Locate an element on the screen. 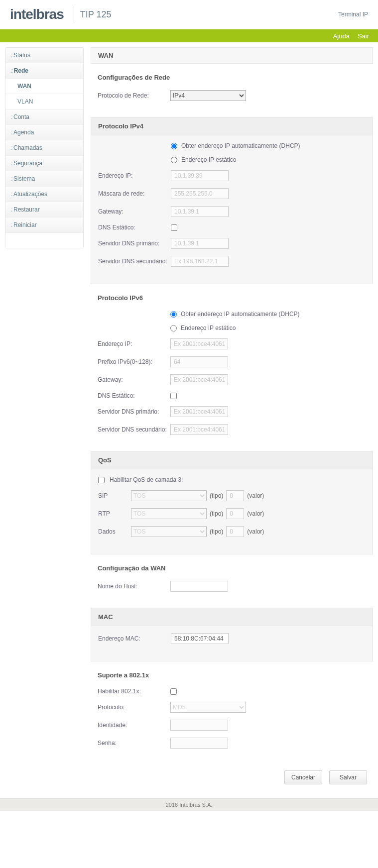 The height and width of the screenshot is (868, 378). header: intelbras TIP 125 Terminal IP is located at coordinates (189, 15).